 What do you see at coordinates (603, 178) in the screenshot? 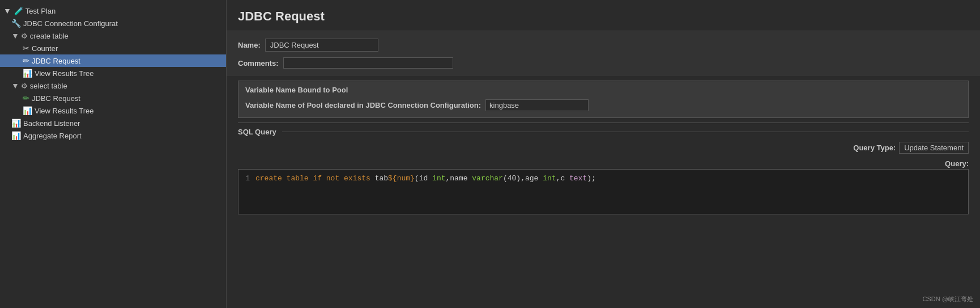
I see `code-line-1: 1 create table if not exists tab${num}(i…` at bounding box center [603, 178].